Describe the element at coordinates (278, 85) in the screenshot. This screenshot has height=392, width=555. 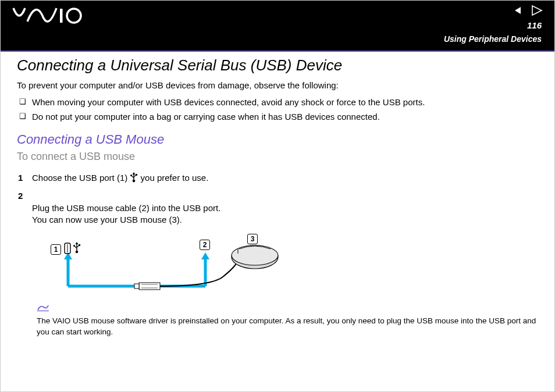
I see `intro-text: To prevent your computer and/or USB devi…` at that location.